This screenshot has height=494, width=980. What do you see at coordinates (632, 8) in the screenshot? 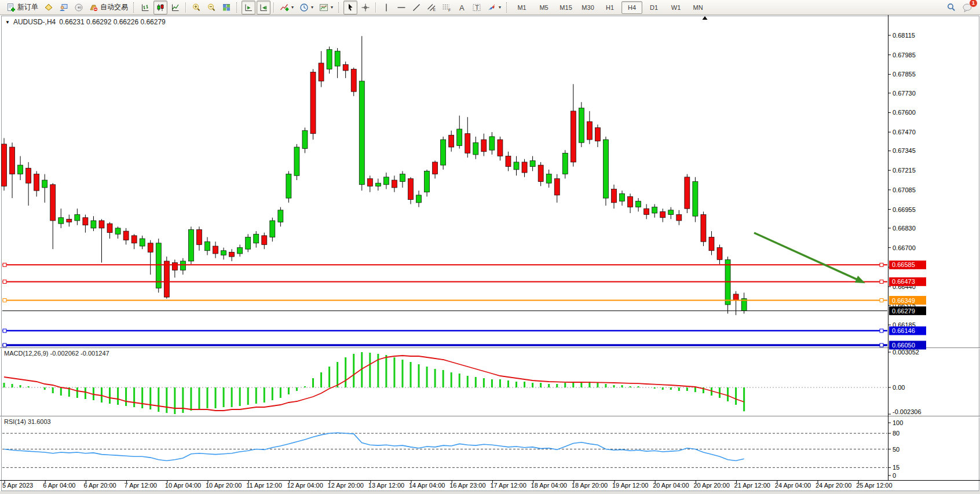
I see `timeframe-button-h4: H4` at bounding box center [632, 8].